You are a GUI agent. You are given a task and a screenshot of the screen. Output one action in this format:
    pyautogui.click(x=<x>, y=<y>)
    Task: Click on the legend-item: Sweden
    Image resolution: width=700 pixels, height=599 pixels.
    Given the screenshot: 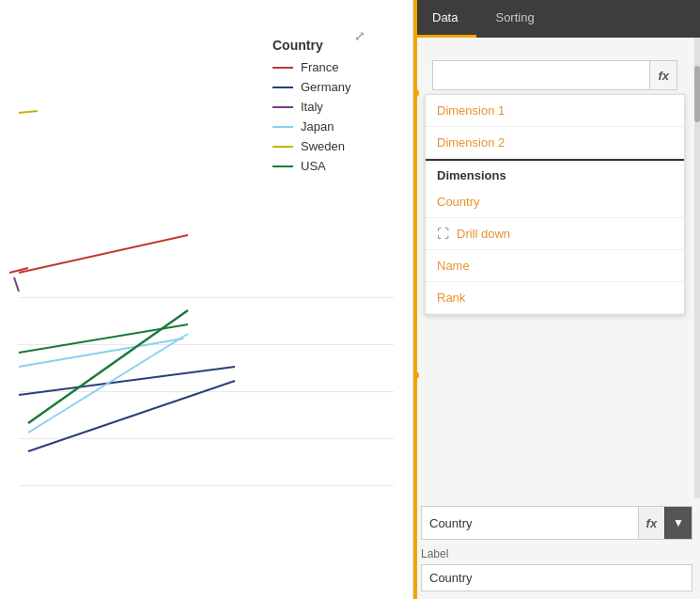 What is the action you would take?
    pyautogui.click(x=312, y=147)
    